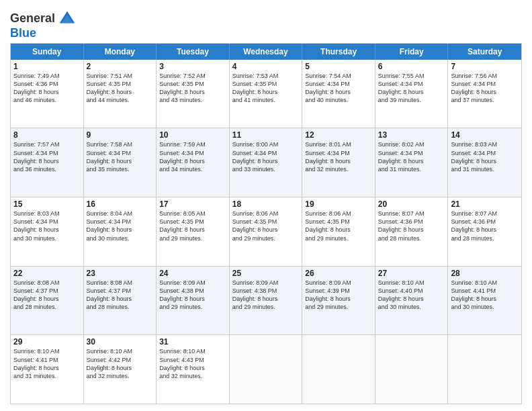 This screenshot has height=411, width=532. Describe the element at coordinates (193, 52) in the screenshot. I see `calendar-header-cell: Tuesday` at that location.